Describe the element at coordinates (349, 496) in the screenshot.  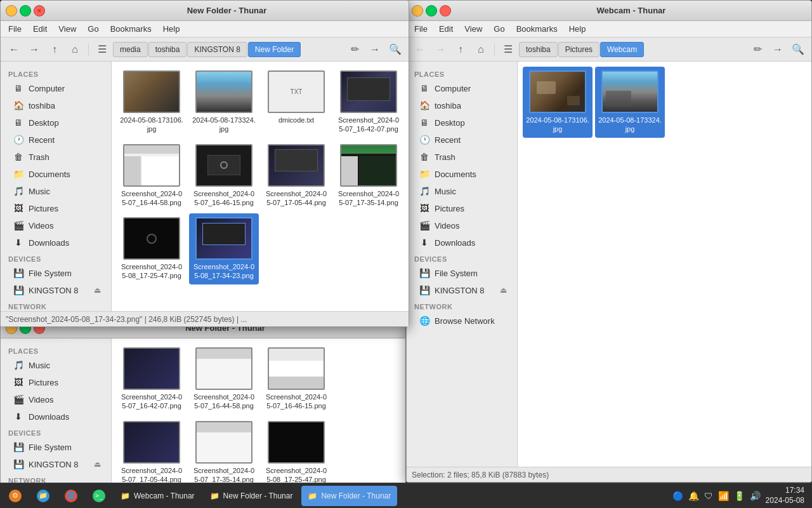
I see `taskbar-window-newfolder2: 📁 New Folder - Thunar` at that location.